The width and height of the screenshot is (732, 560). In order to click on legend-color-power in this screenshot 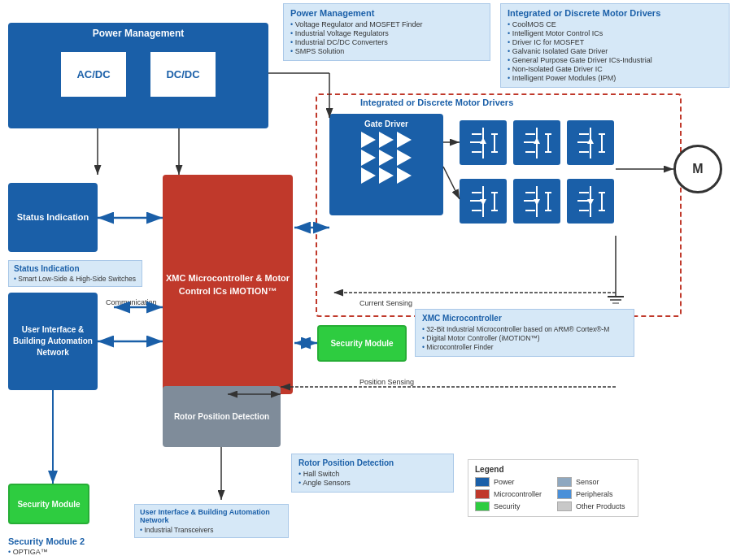, I will do `click(482, 482)`.